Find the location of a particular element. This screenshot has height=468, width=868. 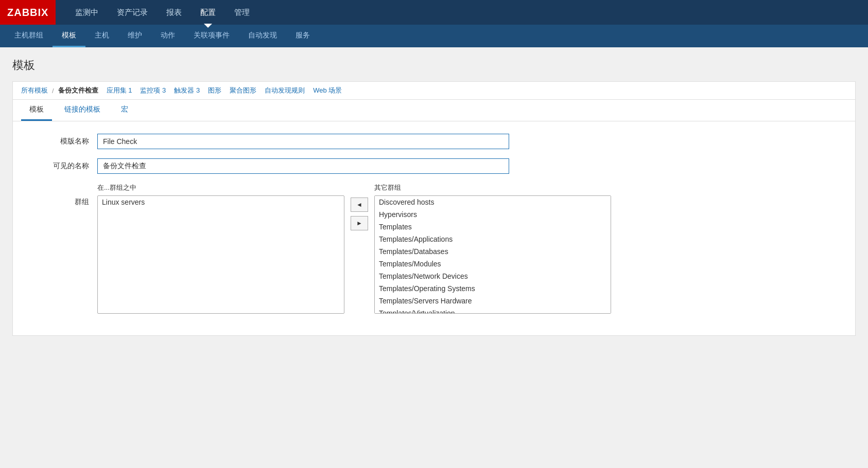

page-title: 模板 is located at coordinates (434, 65).